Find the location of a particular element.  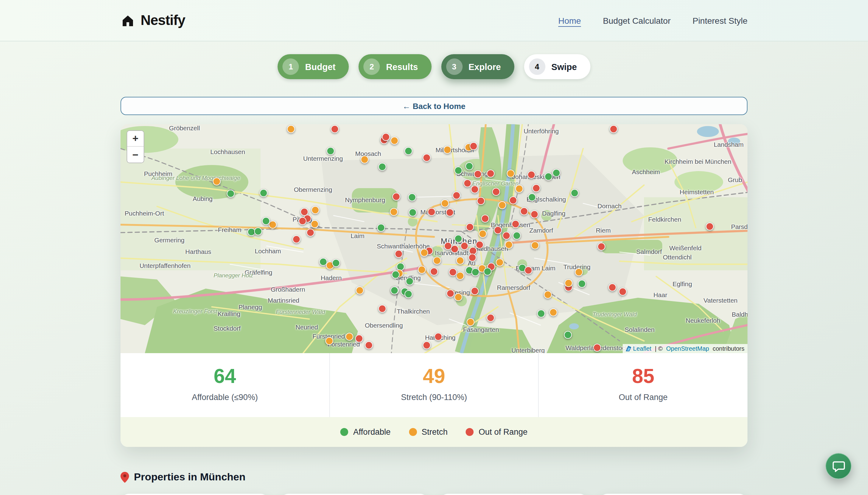

nav-link-budget-calculator: Budget Calculator is located at coordinates (637, 20).